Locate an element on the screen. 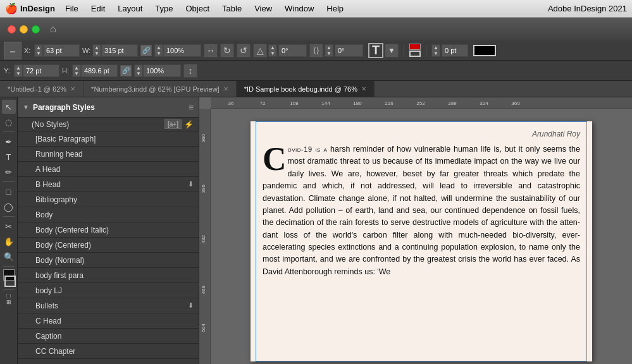 The height and width of the screenshot is (364, 632). scale-x-input: 100% is located at coordinates (182, 51).